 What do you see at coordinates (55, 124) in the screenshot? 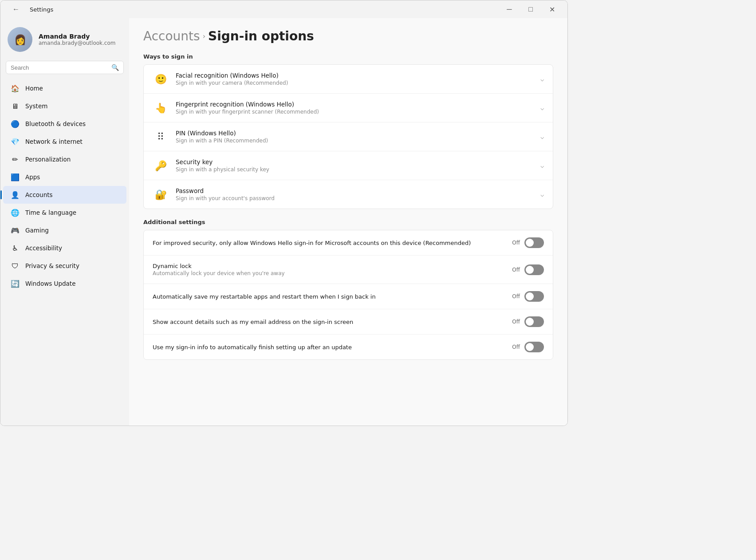
I see `nav-label-bluetooth: Bluetooth & devices` at bounding box center [55, 124].